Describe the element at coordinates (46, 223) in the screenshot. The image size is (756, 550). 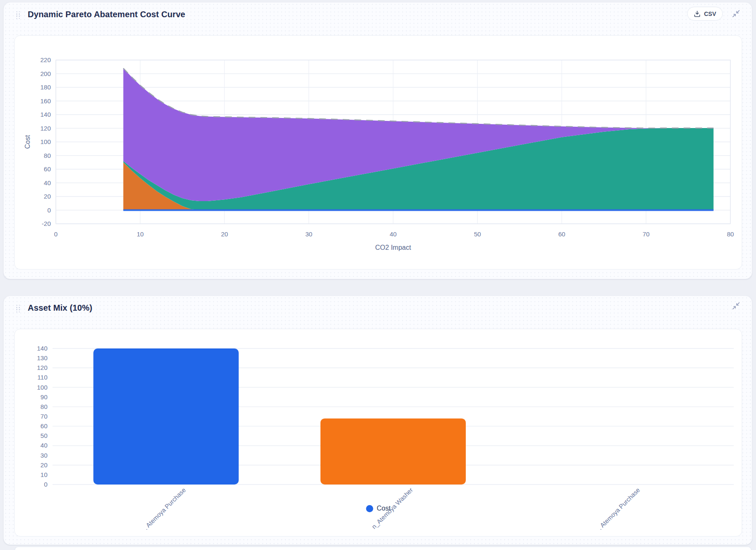
I see `svg-text: -20` at that location.